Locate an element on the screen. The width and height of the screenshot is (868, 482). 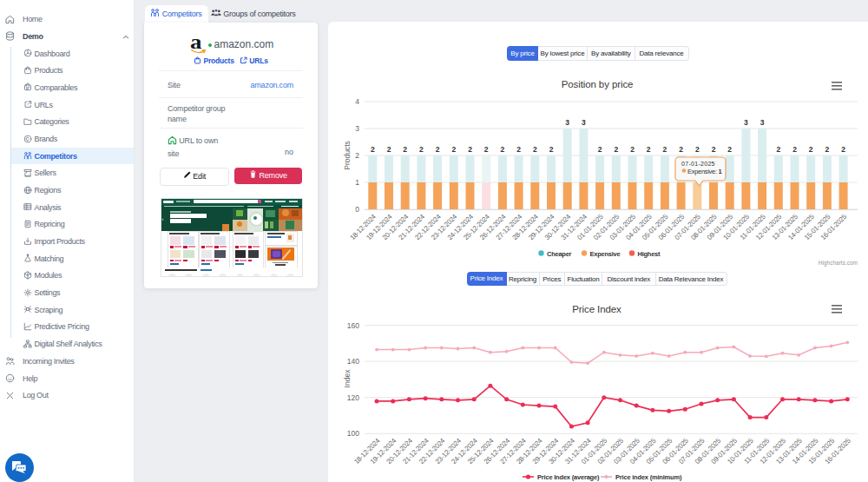
svg-text: Highest is located at coordinates (649, 254).